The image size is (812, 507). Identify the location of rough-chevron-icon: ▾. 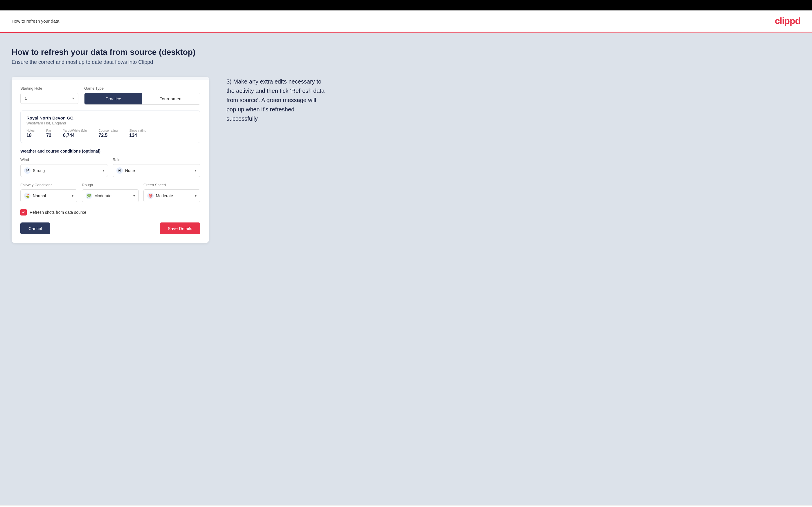
(134, 196).